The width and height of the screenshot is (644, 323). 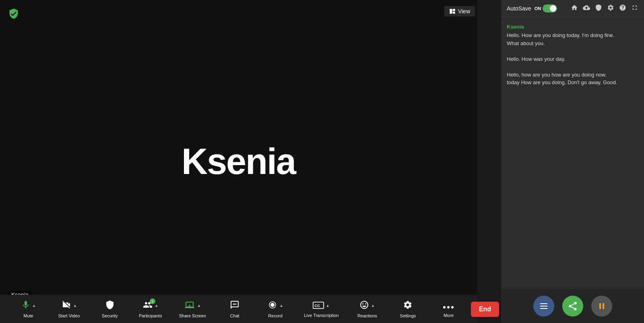 What do you see at coordinates (110, 309) in the screenshot?
I see `toolbar-item-security: Security` at bounding box center [110, 309].